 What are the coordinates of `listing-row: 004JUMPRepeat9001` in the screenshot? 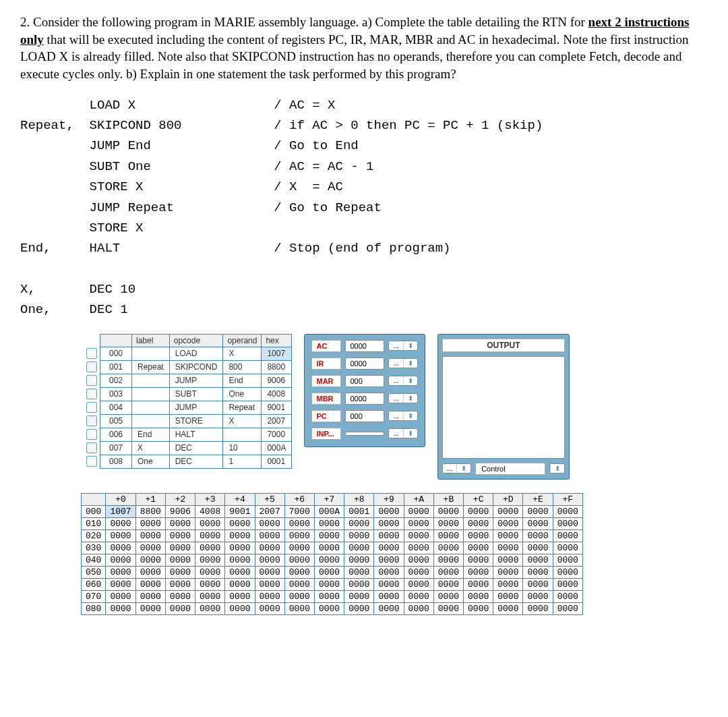 It's located at (186, 407).